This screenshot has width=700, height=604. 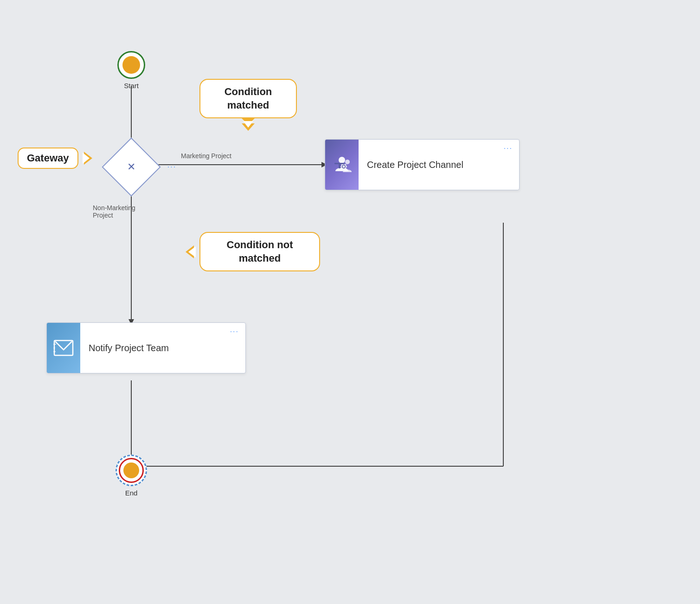 What do you see at coordinates (64, 348) in the screenshot?
I see `email-icon` at bounding box center [64, 348].